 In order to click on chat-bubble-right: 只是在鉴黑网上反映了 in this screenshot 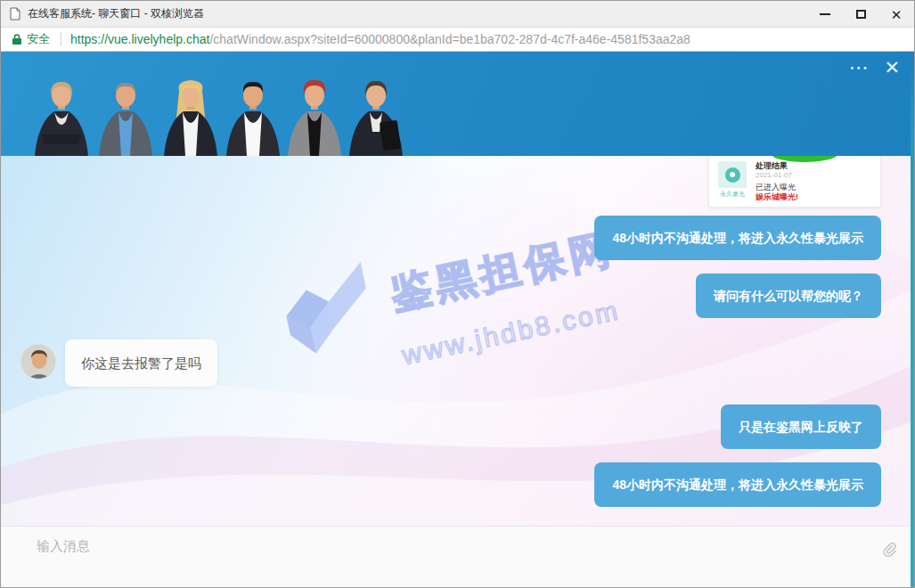, I will do `click(801, 427)`.